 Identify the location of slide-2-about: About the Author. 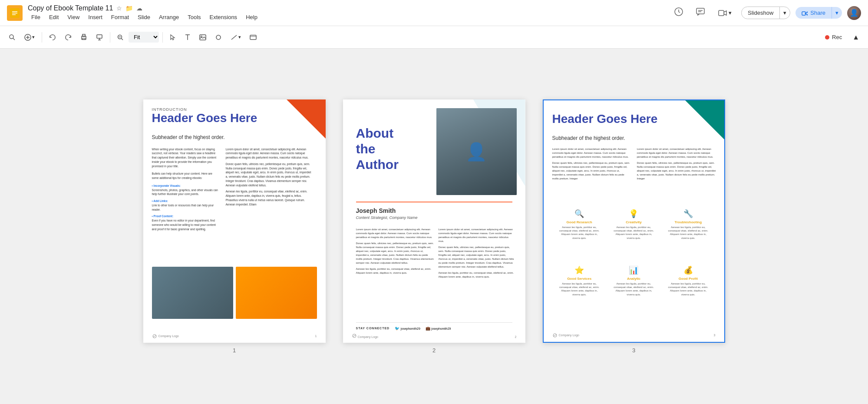
(377, 149).